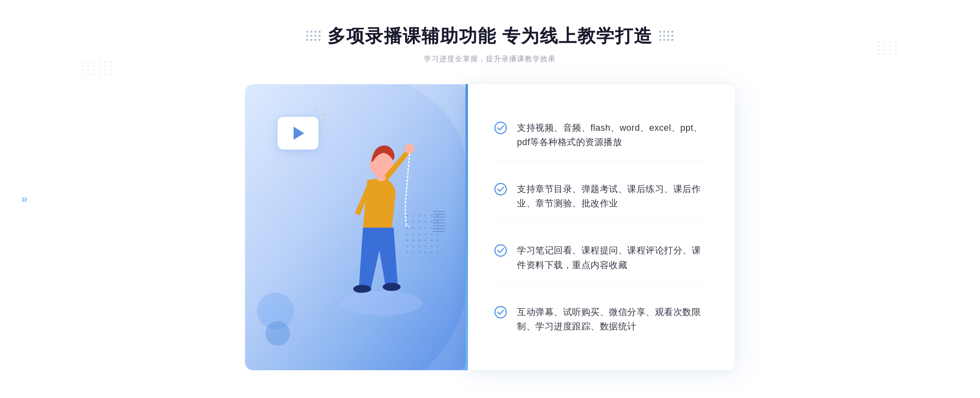  Describe the element at coordinates (299, 133) in the screenshot. I see `play-icon` at that location.